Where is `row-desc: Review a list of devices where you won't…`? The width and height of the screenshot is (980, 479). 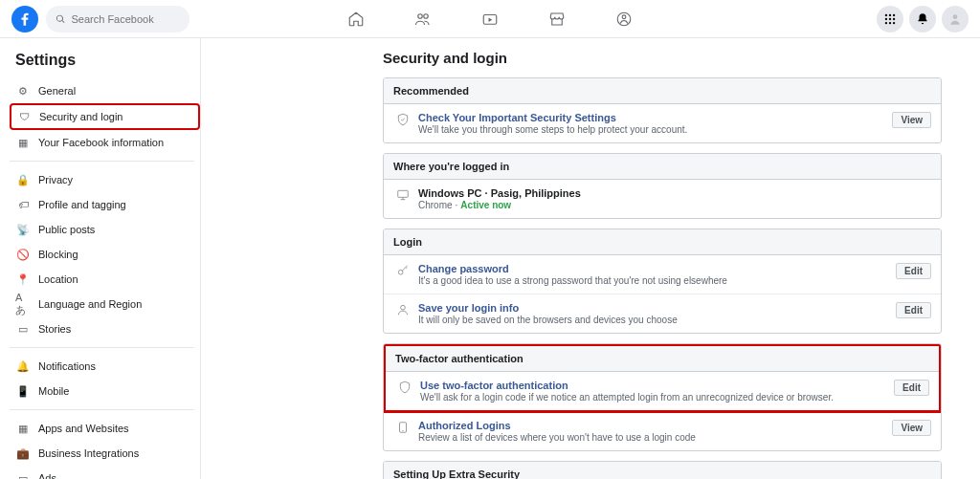
row-desc: Review a list of devices where you won't… is located at coordinates (653, 438).